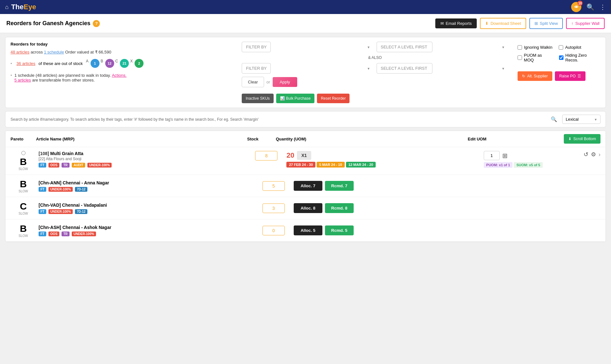 The width and height of the screenshot is (611, 364). What do you see at coordinates (96, 24) in the screenshot?
I see `help-icon: ?` at bounding box center [96, 24].